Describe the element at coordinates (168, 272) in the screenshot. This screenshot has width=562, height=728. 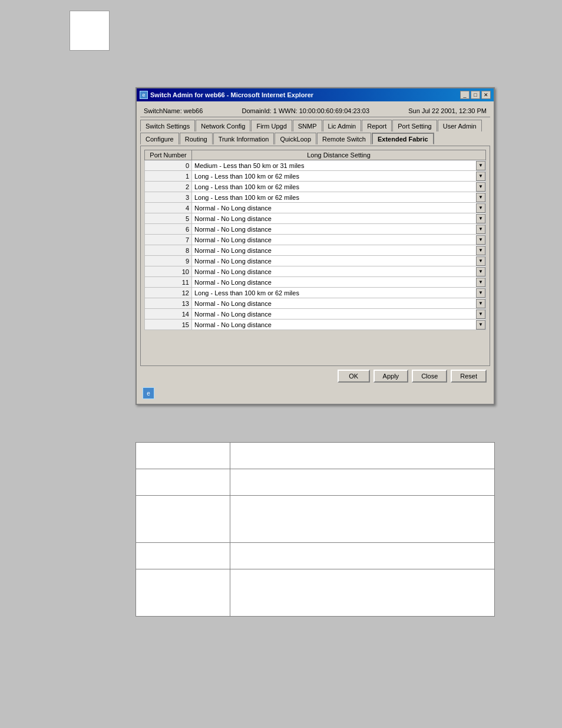
I see `port-number-cell: 10` at that location.